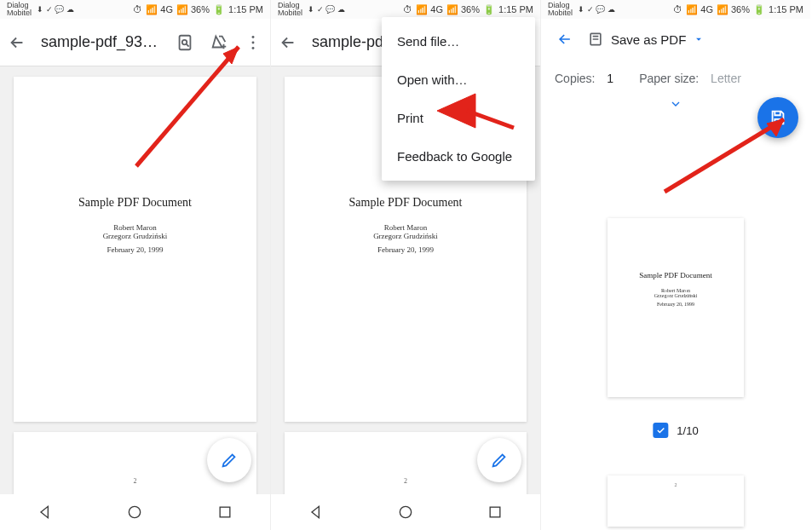 Image resolution: width=812 pixels, height=530 pixels. Describe the element at coordinates (245, 9) in the screenshot. I see `clock-label: 1:15 PM` at that location.